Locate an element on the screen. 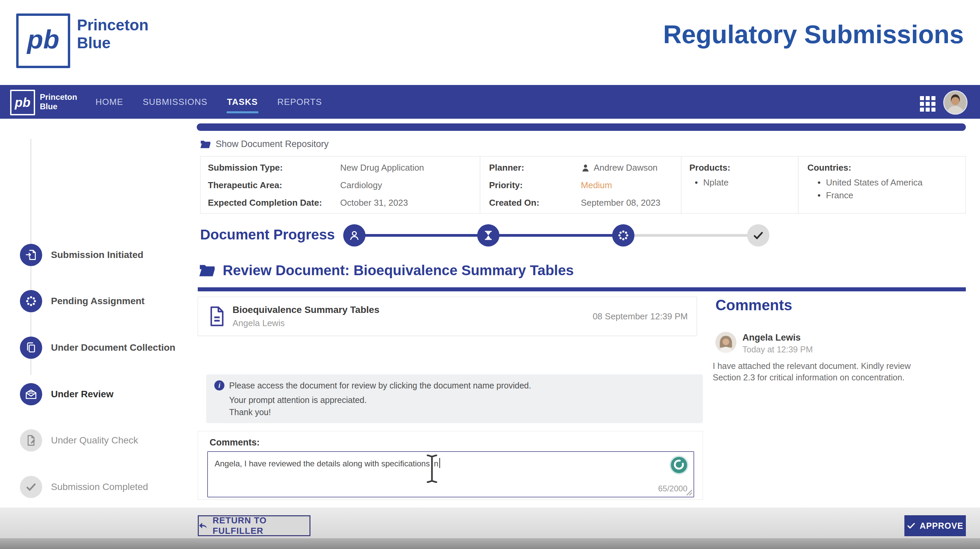 The width and height of the screenshot is (980, 549). info-line-3: Thank you! is located at coordinates (250, 412).